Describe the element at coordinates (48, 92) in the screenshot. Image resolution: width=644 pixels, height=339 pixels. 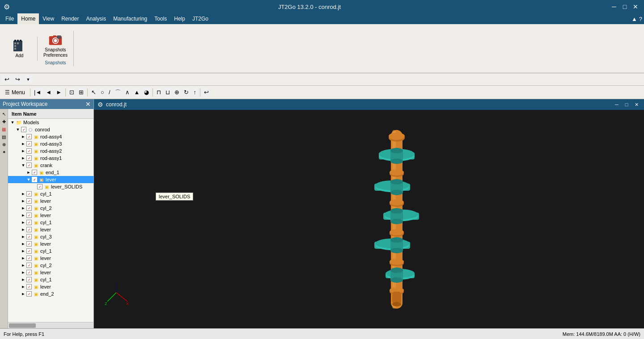
I see `nav-prev-button: ◄` at that location.